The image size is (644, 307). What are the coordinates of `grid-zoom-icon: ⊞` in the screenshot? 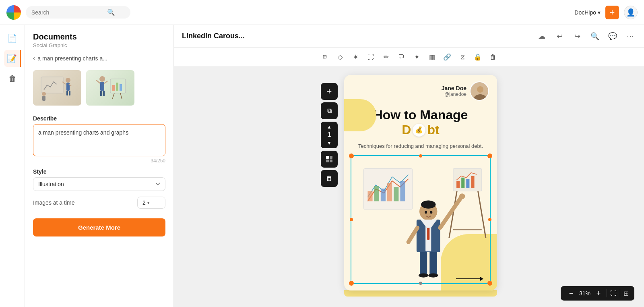 It's located at (626, 293).